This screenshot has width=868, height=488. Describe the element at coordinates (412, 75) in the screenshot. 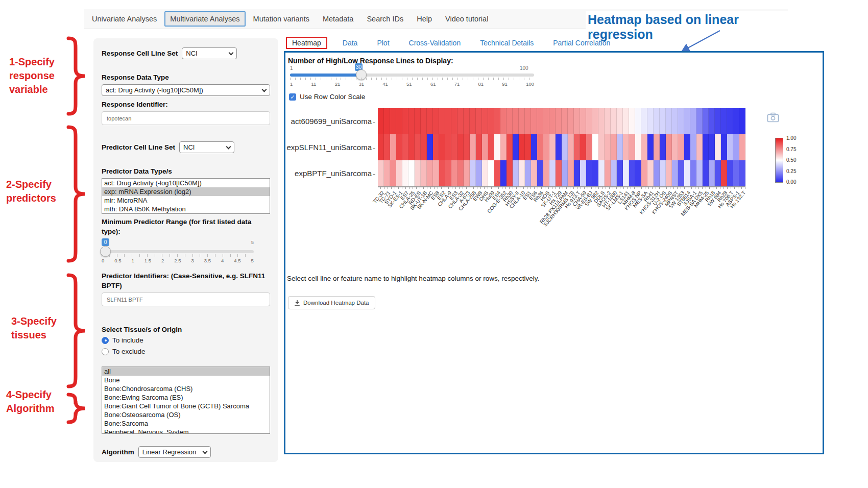

I see `lines-slider-track` at that location.